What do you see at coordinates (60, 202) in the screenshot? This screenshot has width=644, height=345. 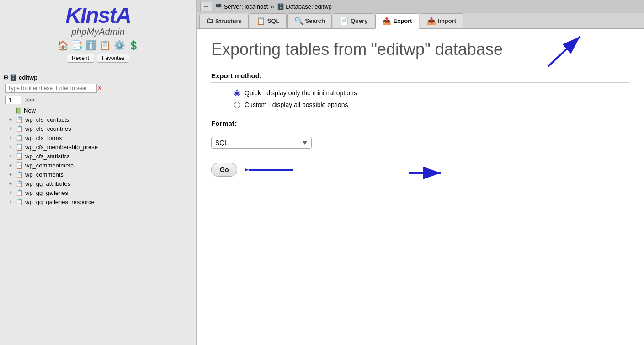 I see `table-name: wp_gg_galleries_resource` at bounding box center [60, 202].